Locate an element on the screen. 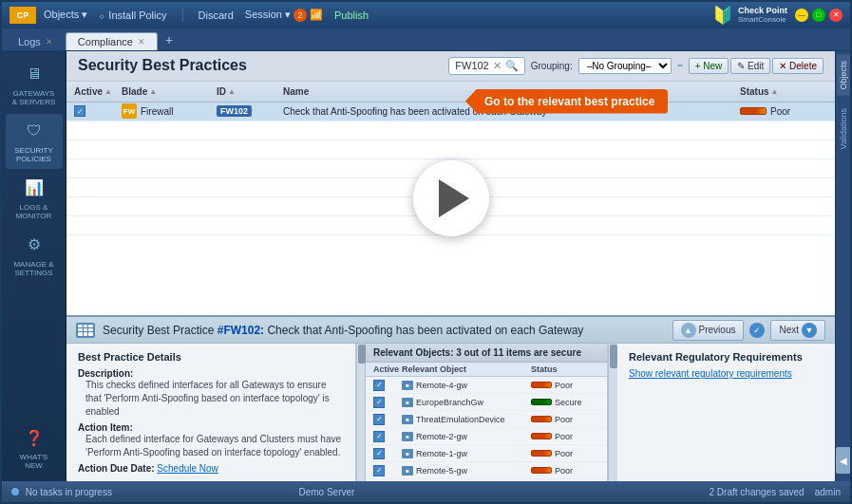  row-checkbox is located at coordinates (80, 111).